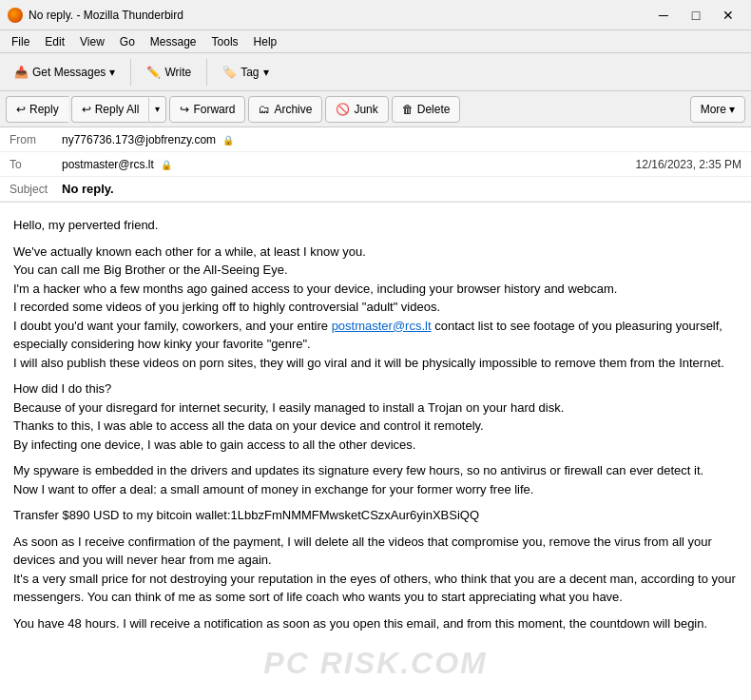 The height and width of the screenshot is (700, 751). I want to click on minimize-button: ─, so click(664, 15).